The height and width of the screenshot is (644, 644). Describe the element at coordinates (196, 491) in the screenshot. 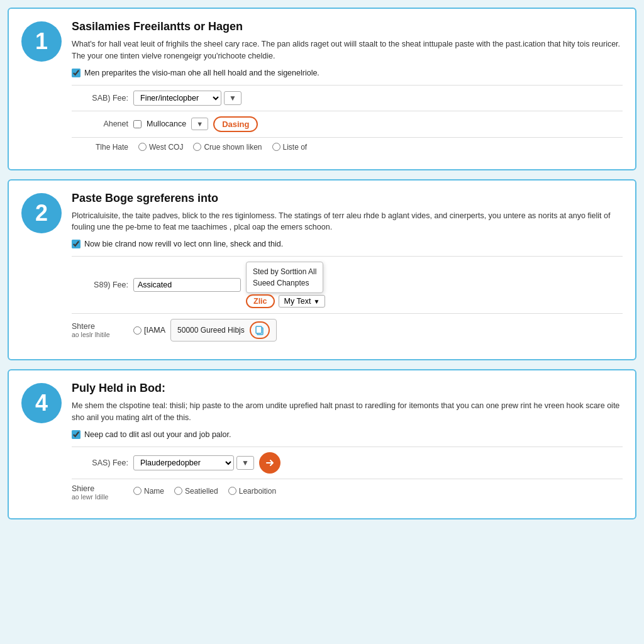

I see `step-4-radio-seatielled: Seatielled` at that location.